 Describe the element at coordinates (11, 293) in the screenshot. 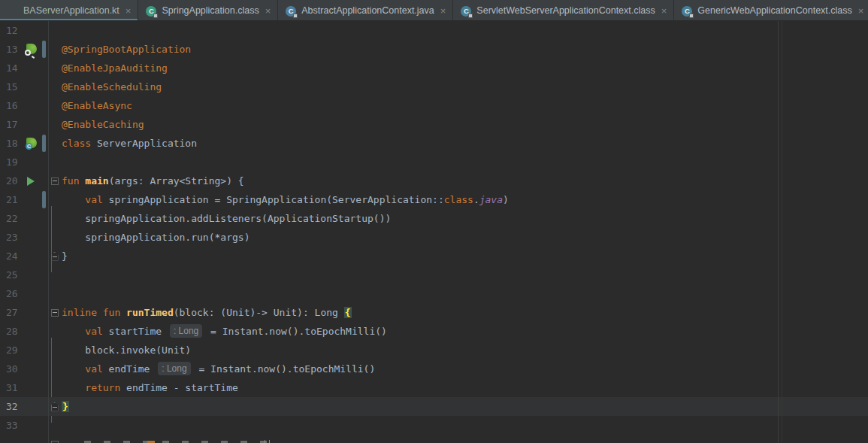

I see `line-number: 26` at that location.